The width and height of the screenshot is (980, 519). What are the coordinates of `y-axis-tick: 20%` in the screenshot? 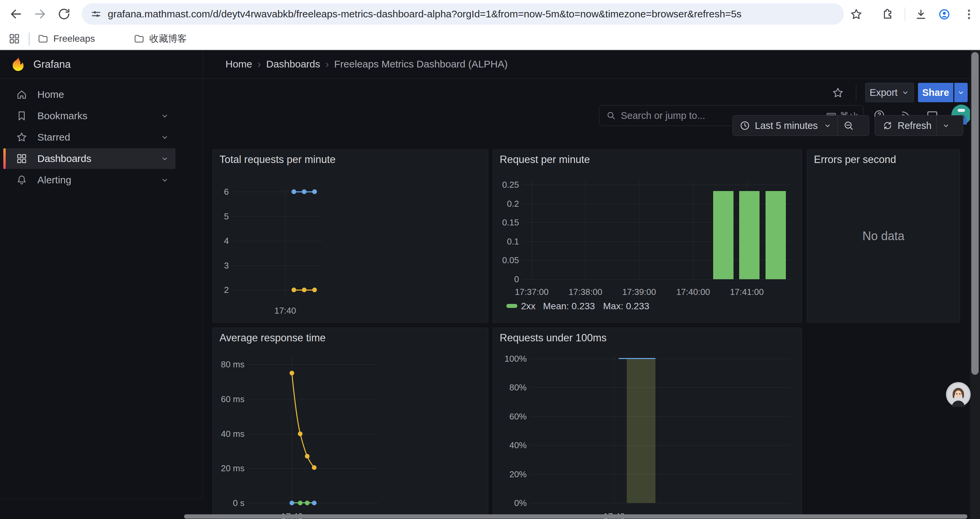 It's located at (510, 474).